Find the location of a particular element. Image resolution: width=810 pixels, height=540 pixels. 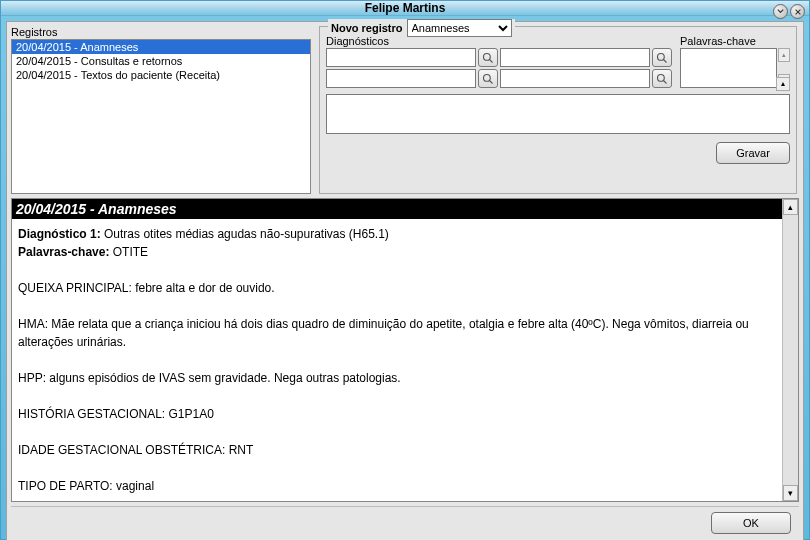

titlebar: Felipe Martins is located at coordinates (405, 8).